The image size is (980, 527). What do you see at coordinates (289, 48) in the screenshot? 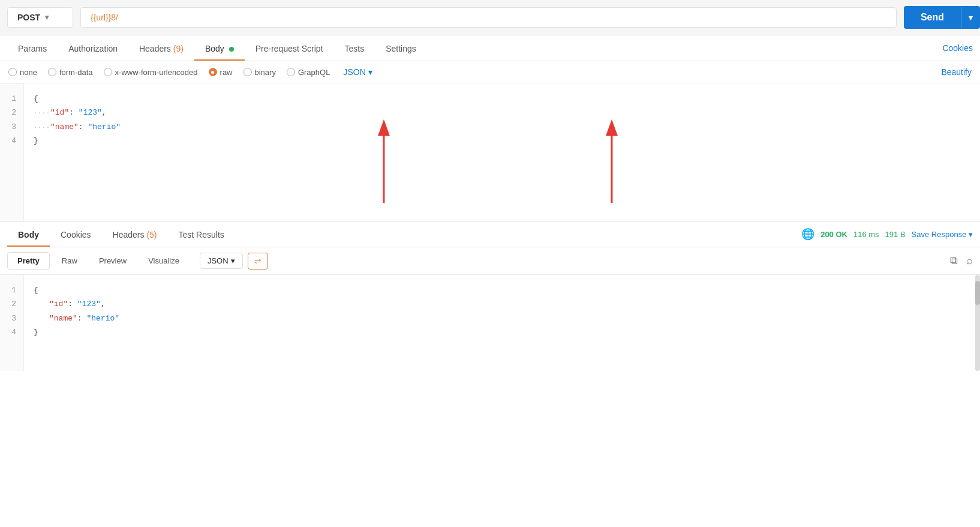
I see `tab-prerequest: Pre-request Script` at bounding box center [289, 48].